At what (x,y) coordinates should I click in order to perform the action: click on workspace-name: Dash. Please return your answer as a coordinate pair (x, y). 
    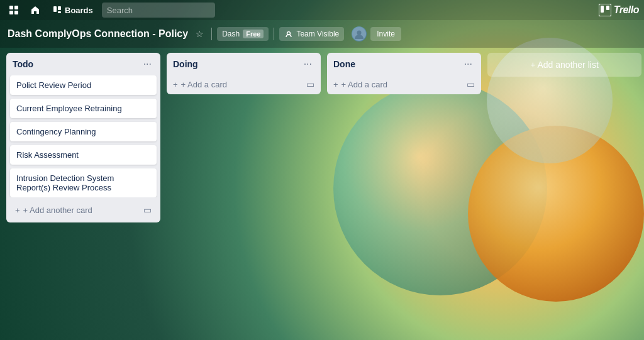
    Looking at the image, I should click on (231, 34).